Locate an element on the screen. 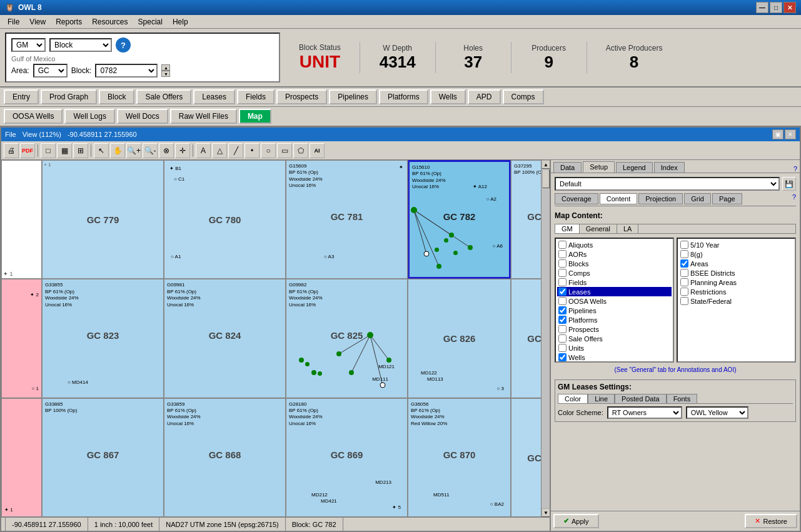  cell-r2c2: GC 823 G33855BP 61% (Op)Woodside 24%Unoc… is located at coordinates (103, 338).